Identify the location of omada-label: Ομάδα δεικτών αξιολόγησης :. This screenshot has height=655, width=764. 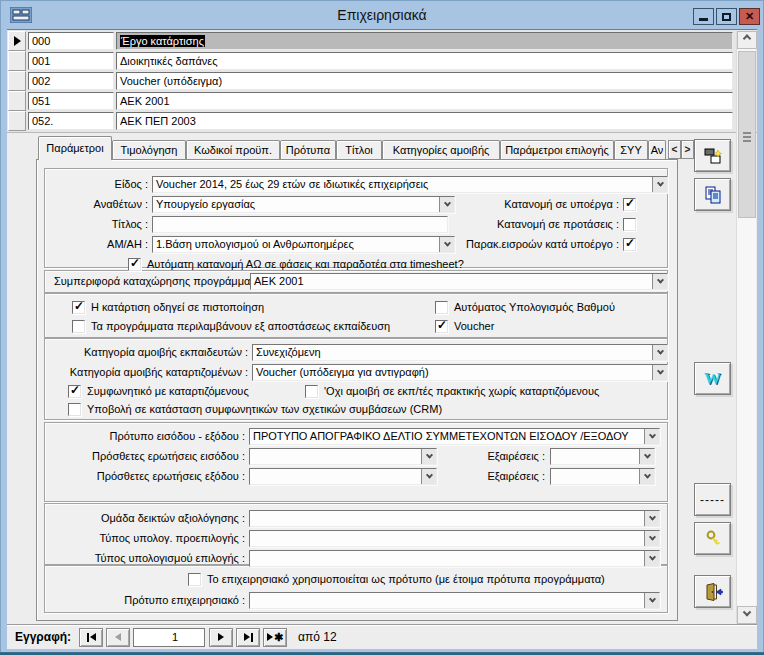
(146, 518).